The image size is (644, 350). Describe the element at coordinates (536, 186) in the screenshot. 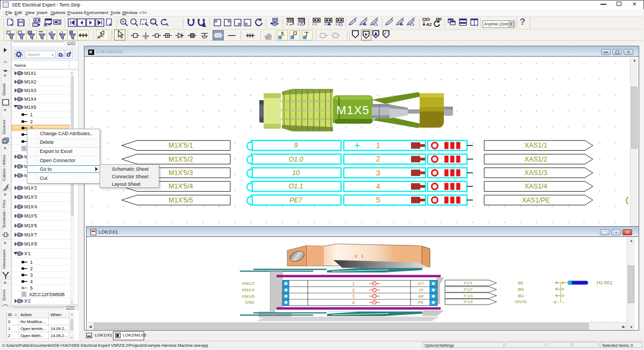

I see `svg-text: XAS1/4` at that location.